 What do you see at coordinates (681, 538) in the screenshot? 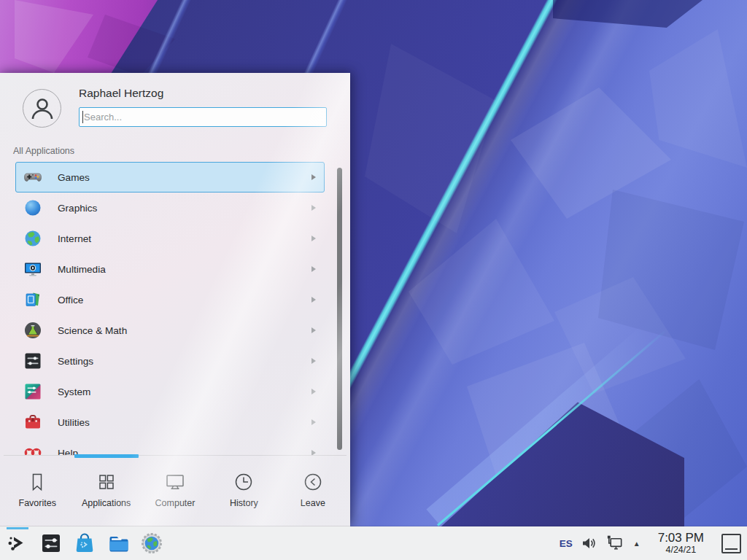
I see `clock-time: 7:03 PM` at bounding box center [681, 538].